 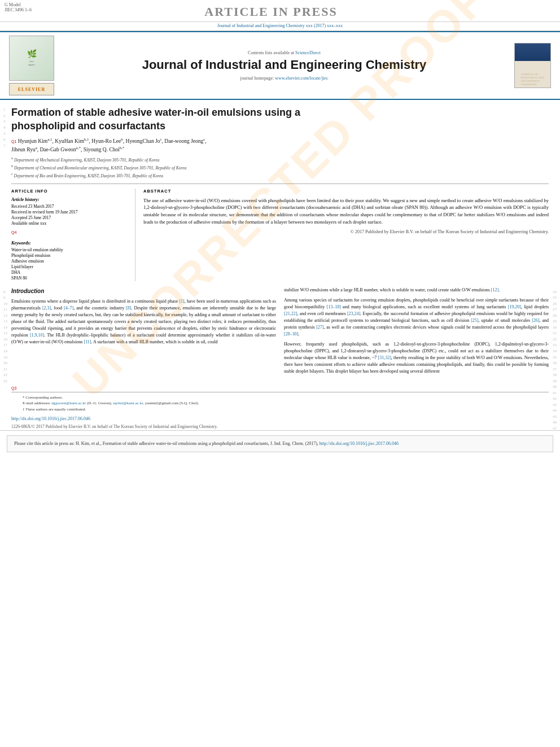 I want to click on body-section: 891011121314 15161718192021 2223 2425262…, so click(x=280, y=333).